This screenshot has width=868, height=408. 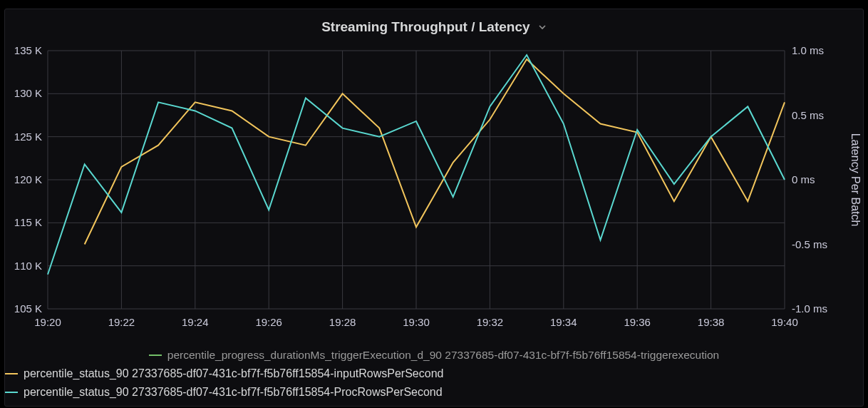 I want to click on svg-text: Latency Per Batch, so click(x=855, y=180).